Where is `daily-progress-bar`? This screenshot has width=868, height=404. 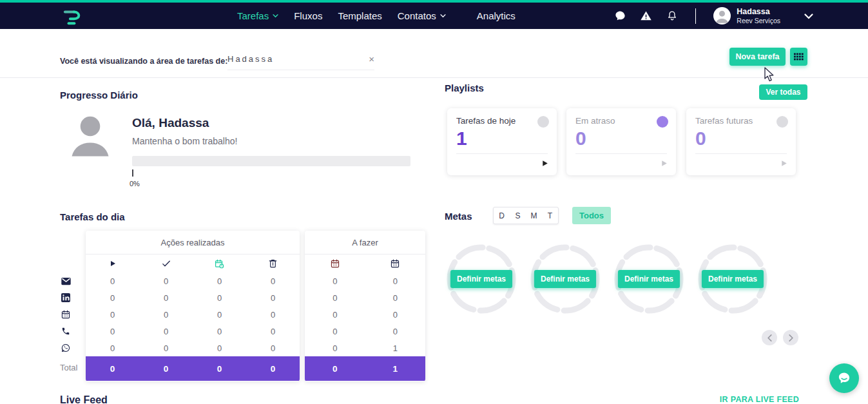
daily-progress-bar is located at coordinates (271, 161).